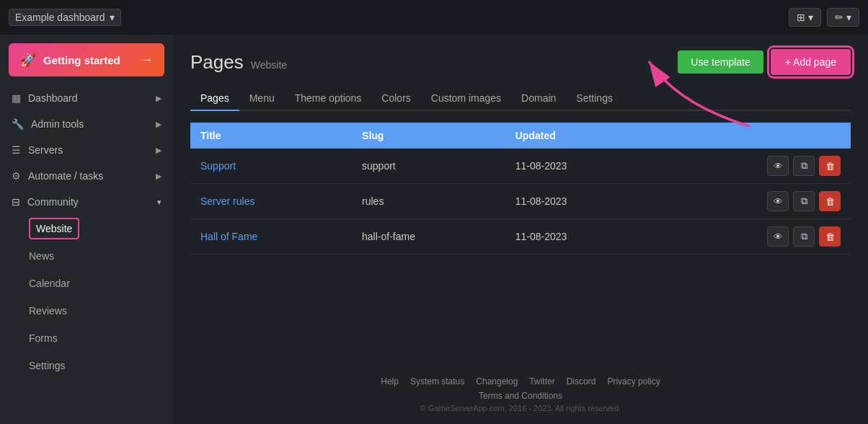 The width and height of the screenshot is (868, 424). What do you see at coordinates (101, 283) in the screenshot?
I see `sidebar-sub-item-calendar: Calendar` at bounding box center [101, 283].